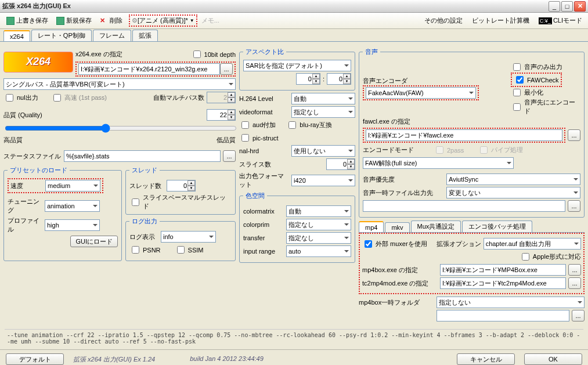 This screenshot has height=365, width=588. Describe the element at coordinates (319, 238) in the screenshot. I see `transfer-select: 指定なし` at that location.